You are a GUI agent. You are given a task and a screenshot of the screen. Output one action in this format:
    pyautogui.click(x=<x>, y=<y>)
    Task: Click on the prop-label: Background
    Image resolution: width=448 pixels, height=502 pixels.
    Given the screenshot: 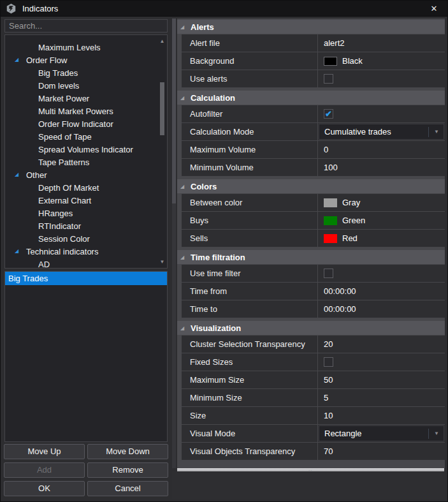 What is the action you would take?
    pyautogui.click(x=250, y=61)
    